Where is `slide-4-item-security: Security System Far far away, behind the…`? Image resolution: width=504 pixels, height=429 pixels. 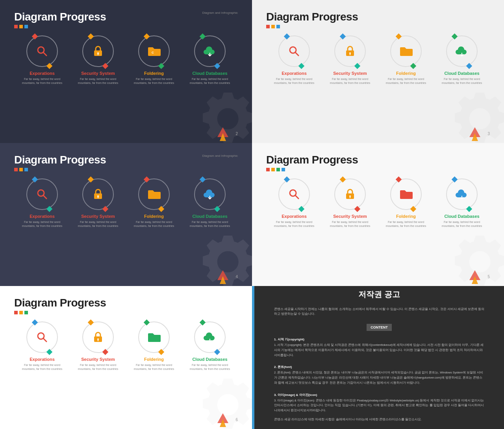 slide-4-item-security: Security System Far far away, behind the… is located at coordinates (350, 203).